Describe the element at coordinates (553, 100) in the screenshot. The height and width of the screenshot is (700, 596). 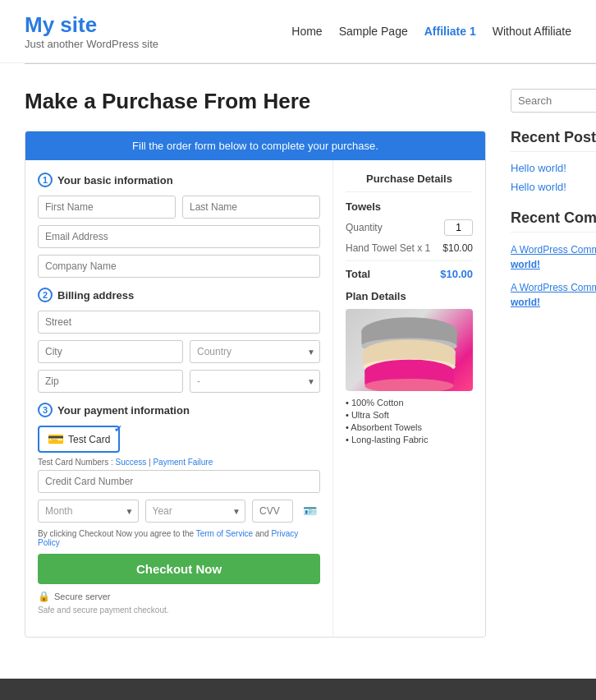
I see `search-box: 🔍` at that location.